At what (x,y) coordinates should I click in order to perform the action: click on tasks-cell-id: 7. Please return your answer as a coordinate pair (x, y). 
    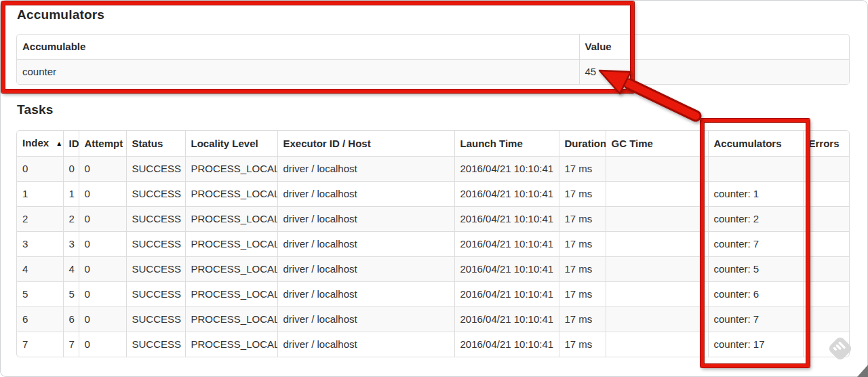
    Looking at the image, I should click on (71, 344).